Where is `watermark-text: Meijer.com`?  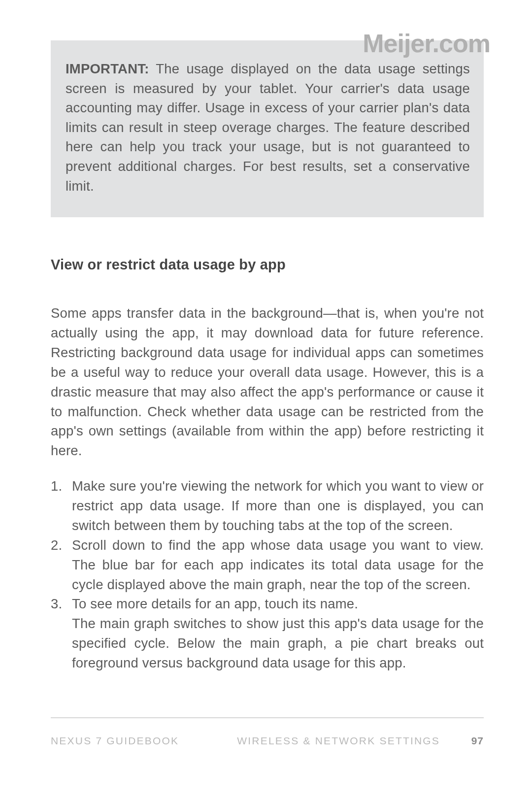 watermark-text: Meijer.com is located at coordinates (427, 43).